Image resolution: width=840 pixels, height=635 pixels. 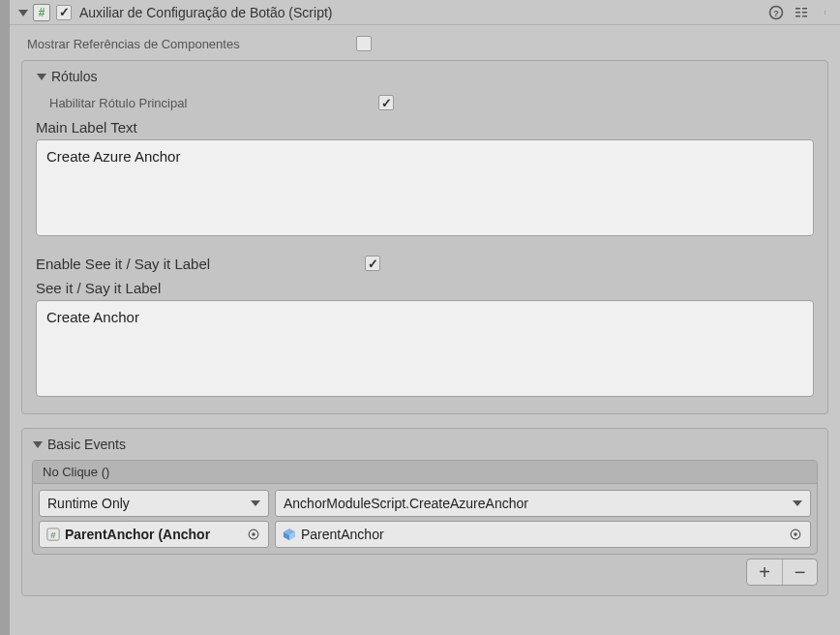 I want to click on cube-icon, so click(x=289, y=534).